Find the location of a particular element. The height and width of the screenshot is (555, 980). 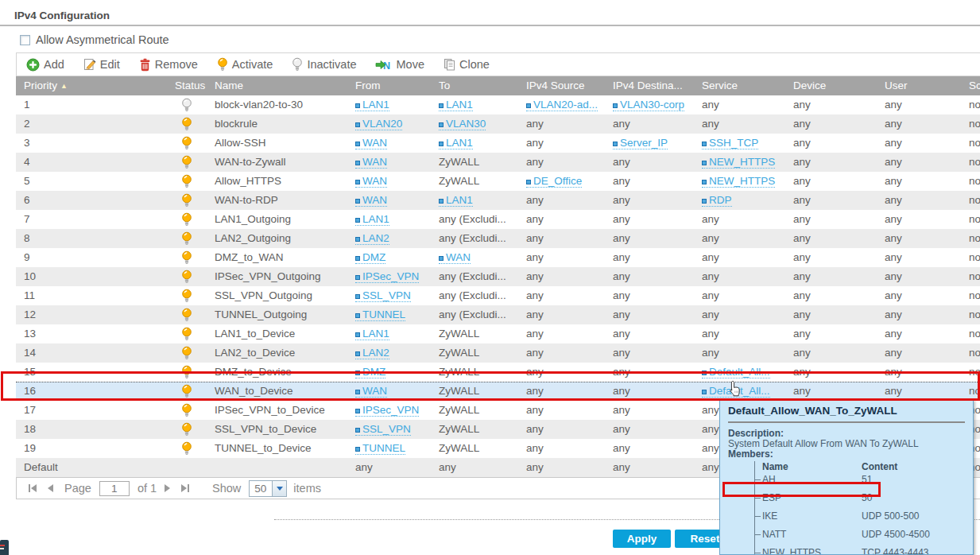

table-row: 13LAN1_to_DeviceLAN1ZyWALLanyanyanyanyan… is located at coordinates (498, 334).